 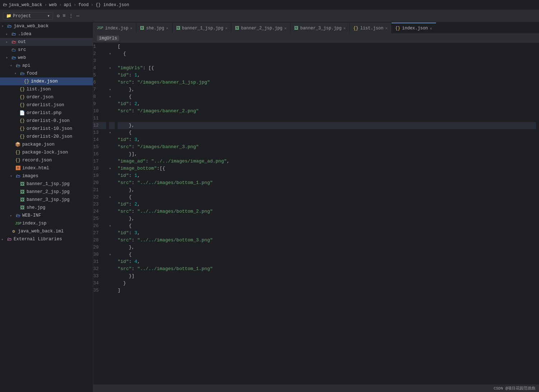 I want to click on idea-label: .idea, so click(x=55, y=34).